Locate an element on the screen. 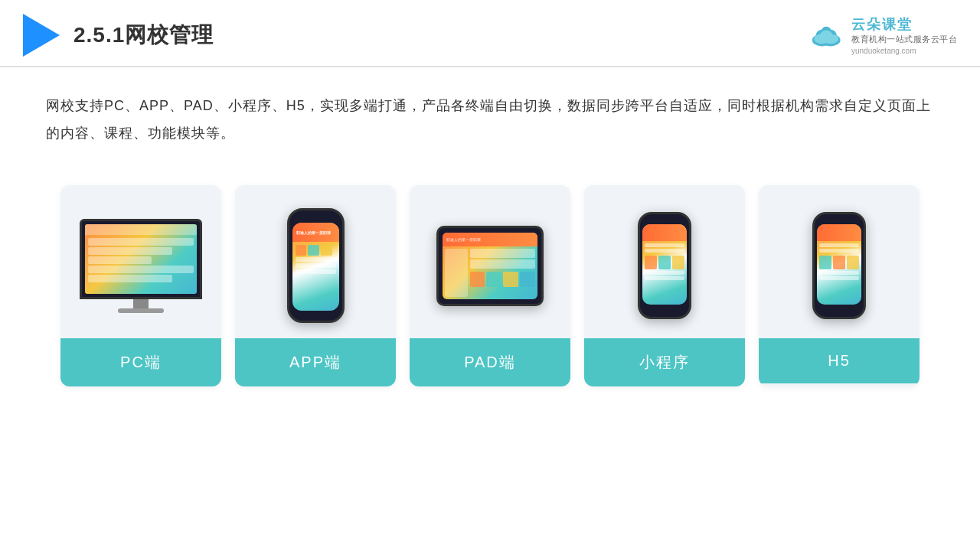 This screenshot has height=551, width=980. phone-mockup-h5 is located at coordinates (839, 266).